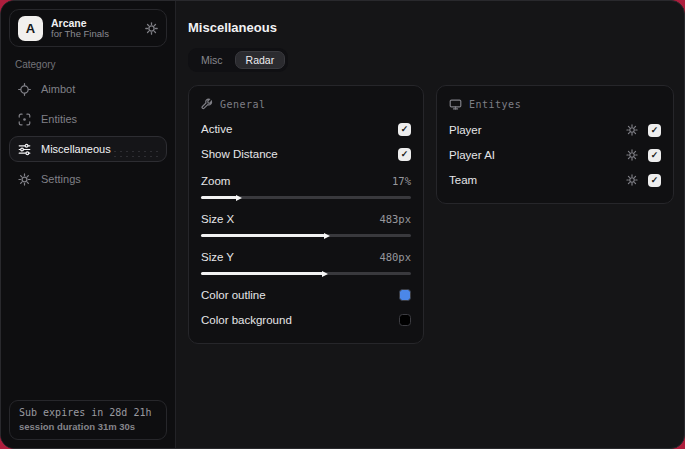 Image resolution: width=685 pixels, height=449 pixels. Describe the element at coordinates (246, 320) in the screenshot. I see `color-label: Color background` at that location.